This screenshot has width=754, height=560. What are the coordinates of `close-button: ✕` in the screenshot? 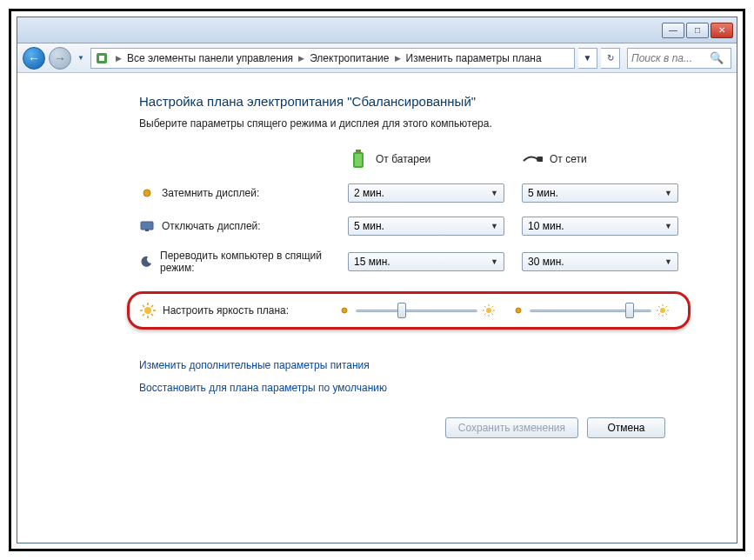 It's located at (722, 30).